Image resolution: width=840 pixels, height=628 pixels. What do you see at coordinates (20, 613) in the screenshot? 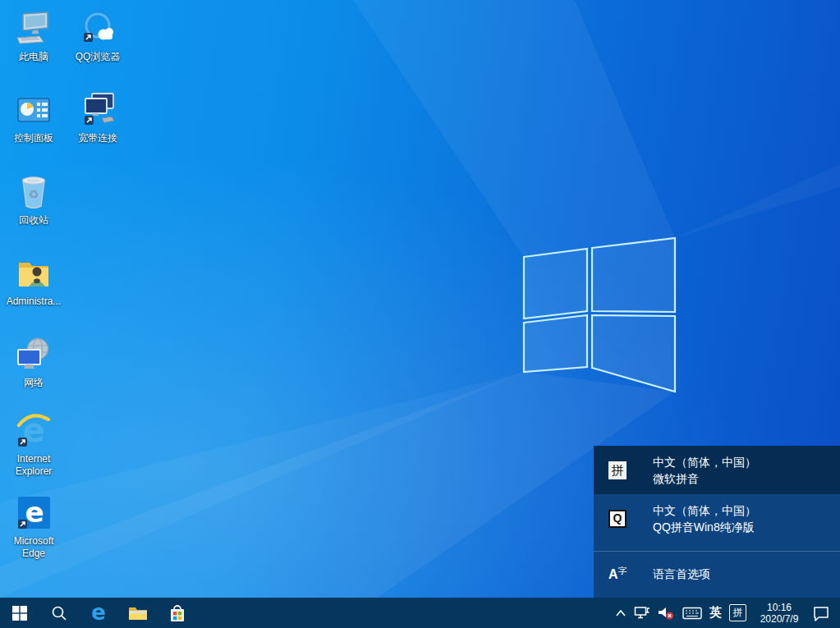
I see `windows-logo-icon` at bounding box center [20, 613].